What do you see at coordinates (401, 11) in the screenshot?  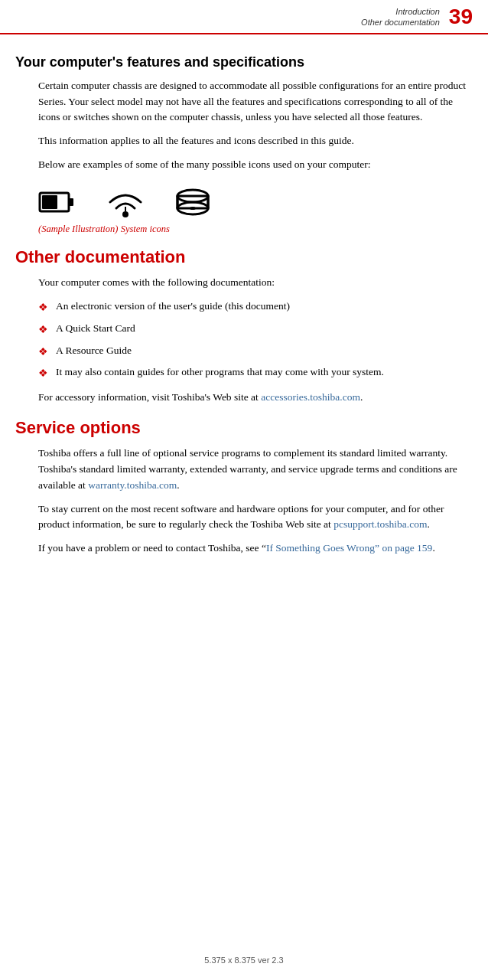 I see `chapter-label: Introduction` at bounding box center [401, 11].